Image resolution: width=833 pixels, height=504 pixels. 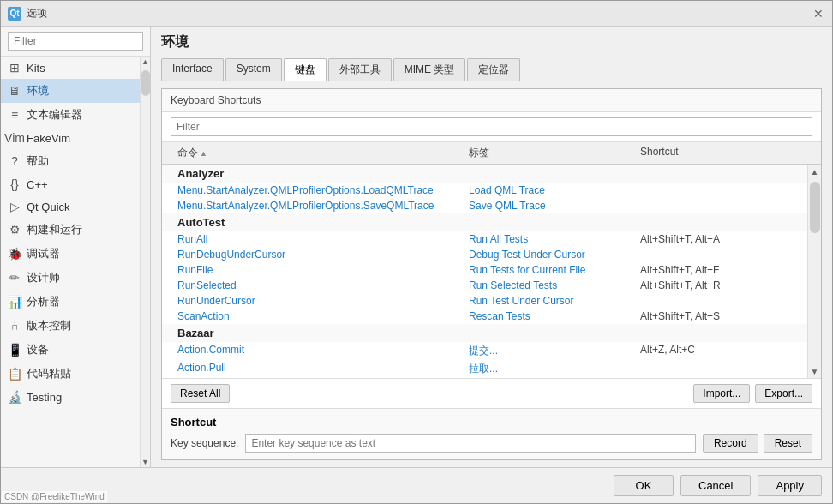 What do you see at coordinates (323, 351) in the screenshot?
I see `cell-cmd: Action.Commit` at bounding box center [323, 351].